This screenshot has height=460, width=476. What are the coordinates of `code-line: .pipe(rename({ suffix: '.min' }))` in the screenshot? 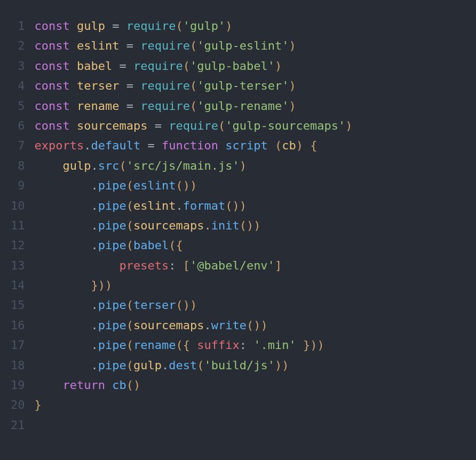 It's located at (194, 345).